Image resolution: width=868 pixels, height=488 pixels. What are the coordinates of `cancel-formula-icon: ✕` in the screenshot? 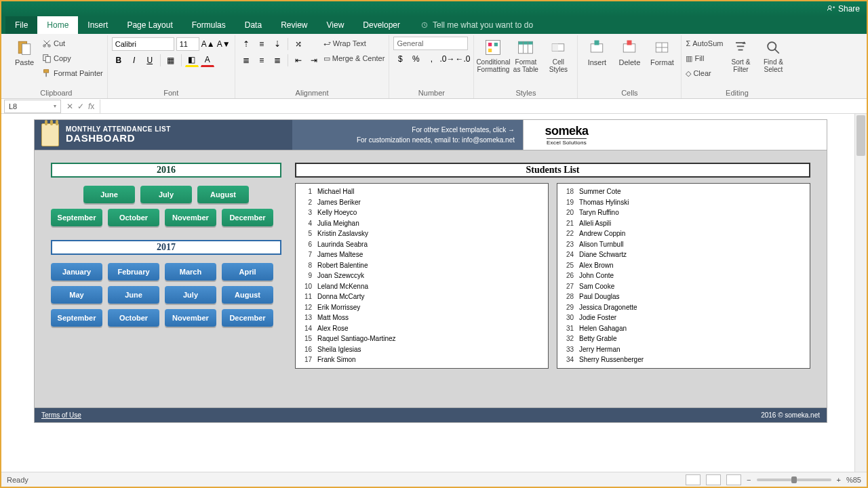 It's located at (70, 106).